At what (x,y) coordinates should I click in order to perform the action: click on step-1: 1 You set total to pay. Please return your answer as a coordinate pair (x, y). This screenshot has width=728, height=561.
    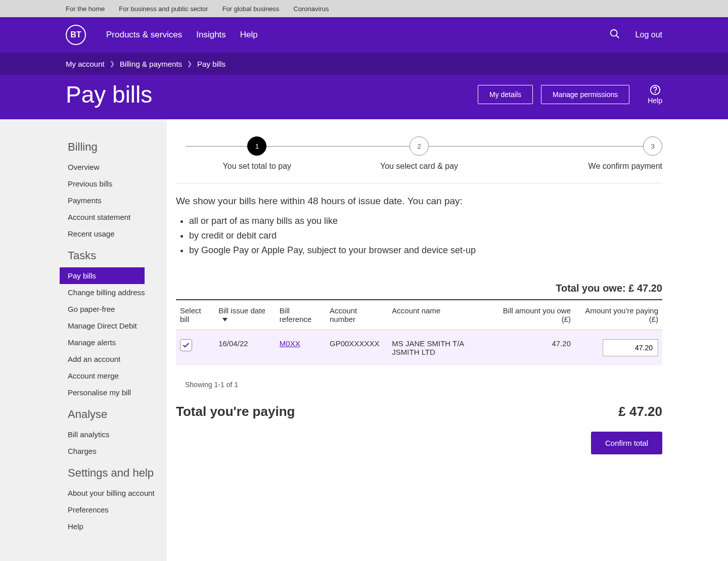
    Looking at the image, I should click on (257, 154).